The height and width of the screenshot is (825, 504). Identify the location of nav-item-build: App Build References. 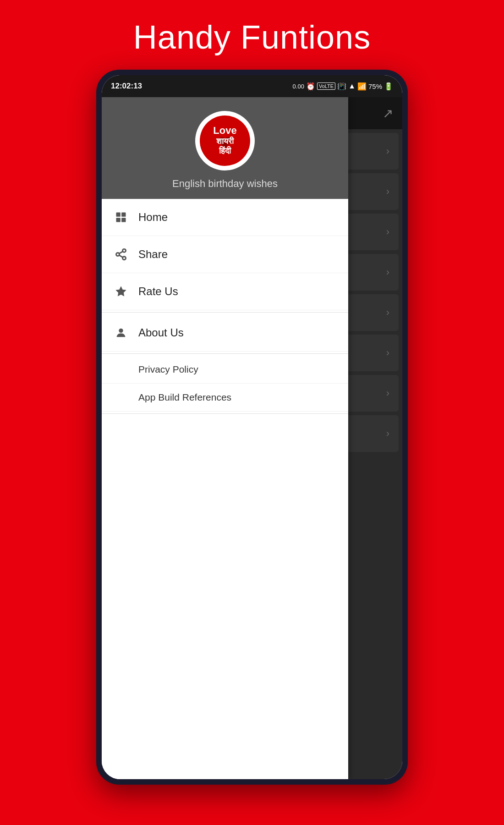
(225, 398).